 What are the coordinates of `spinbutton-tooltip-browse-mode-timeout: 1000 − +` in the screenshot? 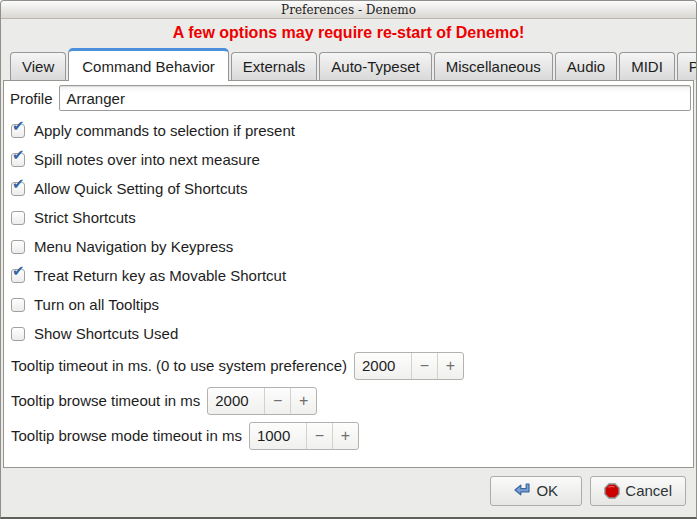 It's located at (304, 436).